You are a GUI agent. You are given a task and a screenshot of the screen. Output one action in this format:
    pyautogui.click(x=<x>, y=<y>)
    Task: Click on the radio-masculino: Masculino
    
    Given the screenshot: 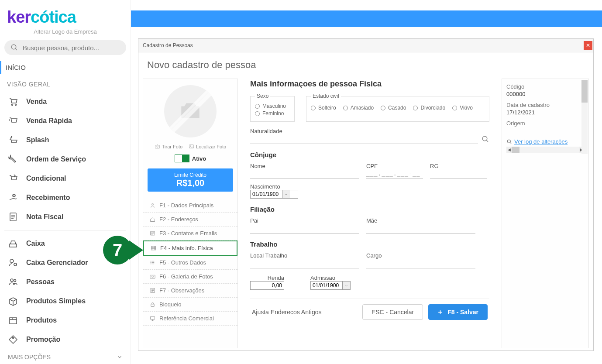 What is the action you would take?
    pyautogui.click(x=272, y=106)
    